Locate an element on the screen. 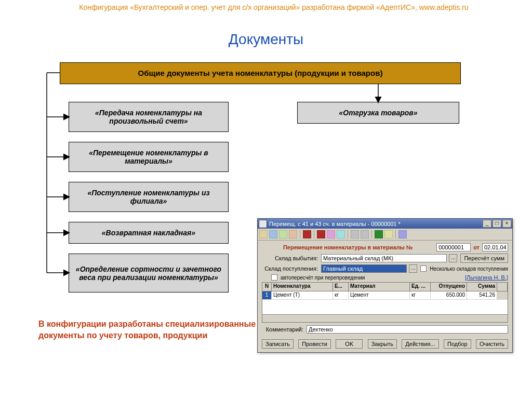 The height and width of the screenshot is (399, 532). doc-date-input is located at coordinates (495, 247).